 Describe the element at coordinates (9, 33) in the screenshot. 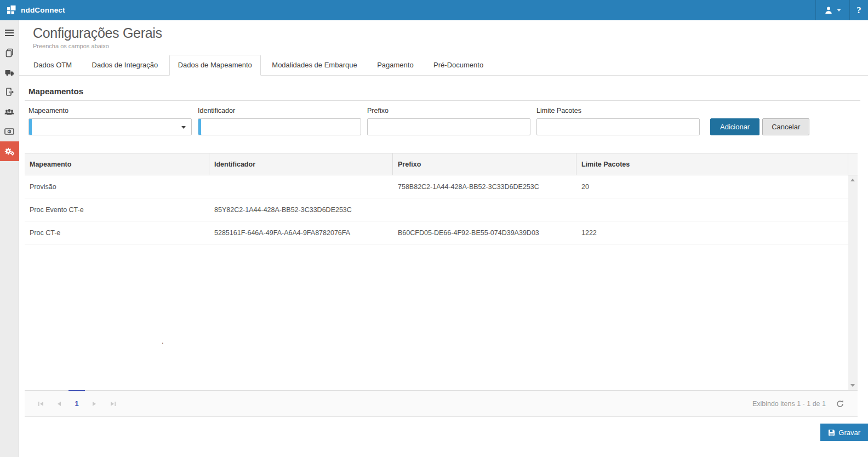

I see `sidebar-item-menu` at that location.